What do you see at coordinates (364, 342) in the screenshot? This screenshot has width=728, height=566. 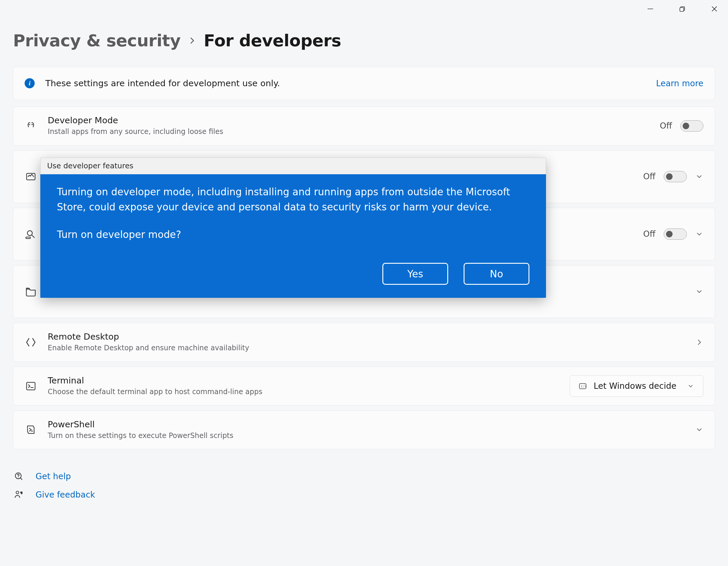 I see `card-remote-desktop: Remote Desktop Enable Remote Desktop and…` at bounding box center [364, 342].